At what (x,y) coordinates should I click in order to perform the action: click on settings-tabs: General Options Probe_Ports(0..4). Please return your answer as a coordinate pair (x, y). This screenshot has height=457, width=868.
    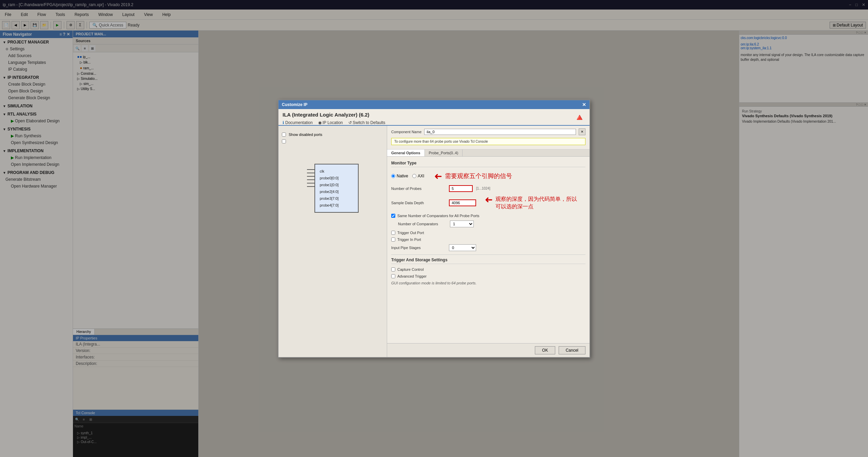
    Looking at the image, I should click on (488, 153).